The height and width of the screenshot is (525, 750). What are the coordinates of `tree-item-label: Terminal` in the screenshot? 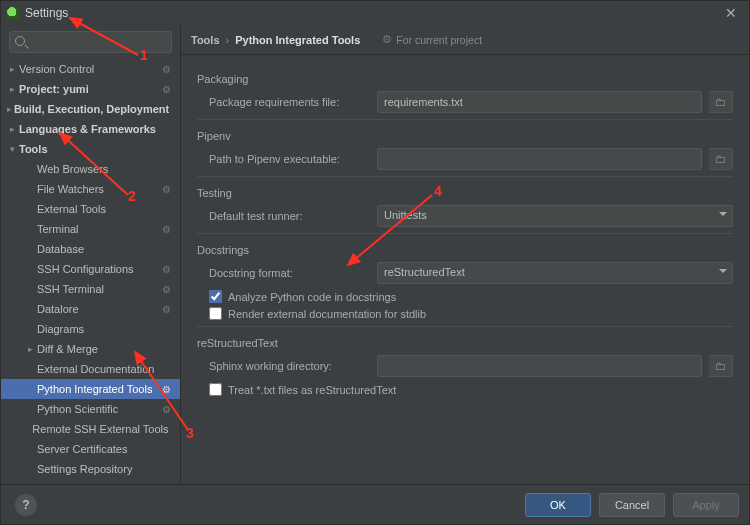 It's located at (98, 229).